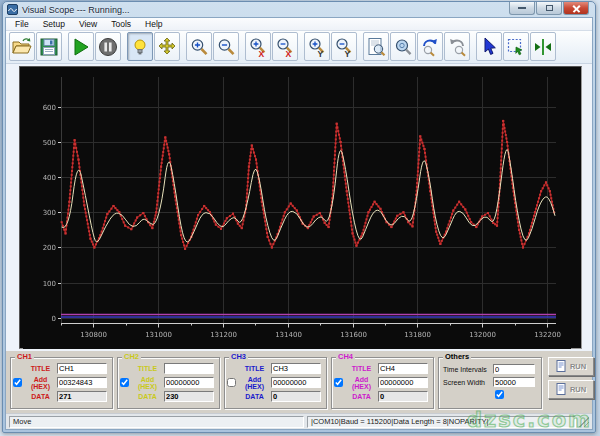  What do you see at coordinates (346, 357) in the screenshot?
I see `channel-legend: CH4` at bounding box center [346, 357].